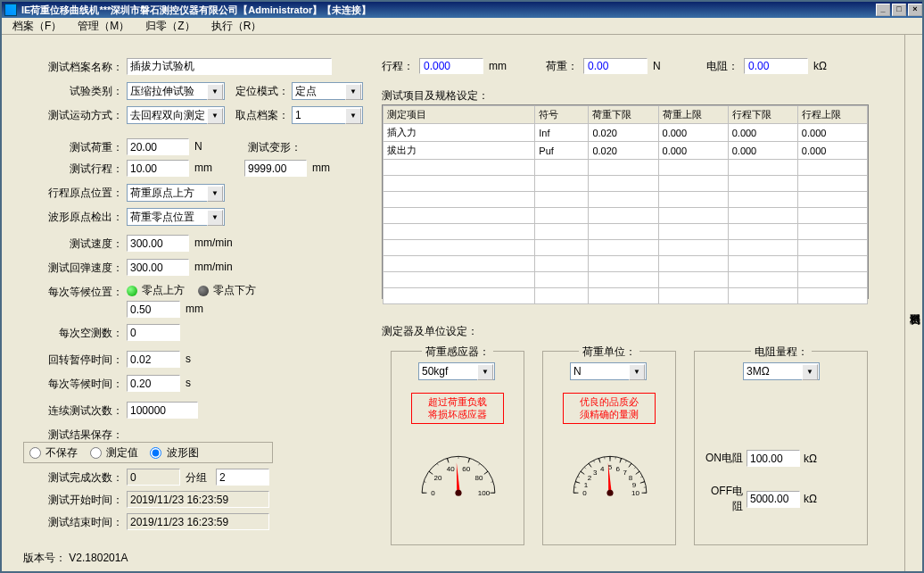 Image resolution: width=924 pixels, height=573 pixels. What do you see at coordinates (158, 146) in the screenshot?
I see `load-input` at bounding box center [158, 146].